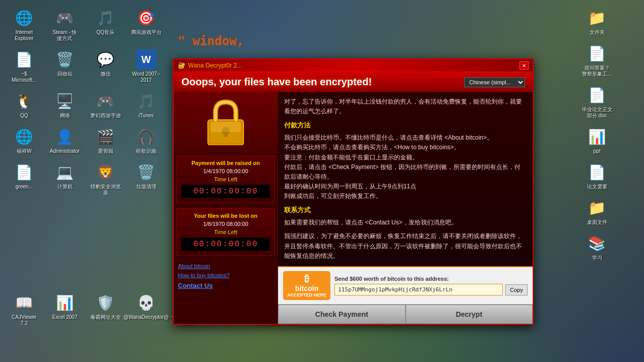 Image resolution: width=644 pixels, height=362 pixels. Describe the element at coordinates (106, 116) in the screenshot. I see `mhxy-label: 梦幻西游手游` at that location.